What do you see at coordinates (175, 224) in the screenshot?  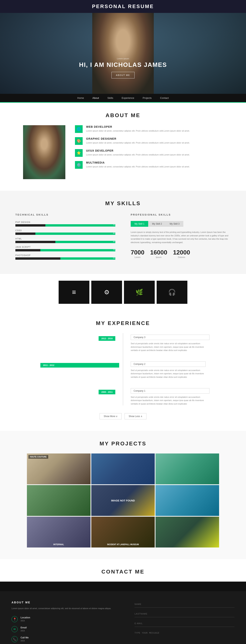 I see `skill-tab-3: My Skill 3` at bounding box center [175, 224].